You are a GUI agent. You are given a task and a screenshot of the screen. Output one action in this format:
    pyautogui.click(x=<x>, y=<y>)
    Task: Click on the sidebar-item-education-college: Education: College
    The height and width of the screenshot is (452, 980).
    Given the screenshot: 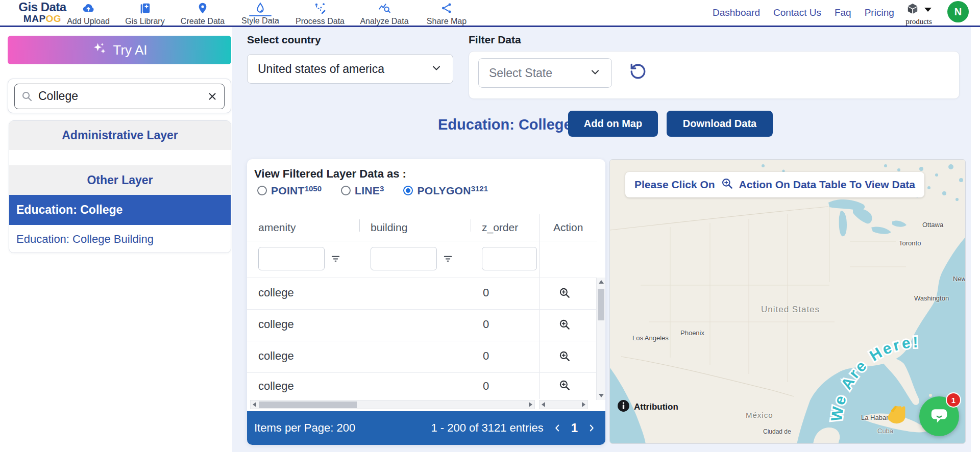 What is the action you would take?
    pyautogui.click(x=120, y=210)
    